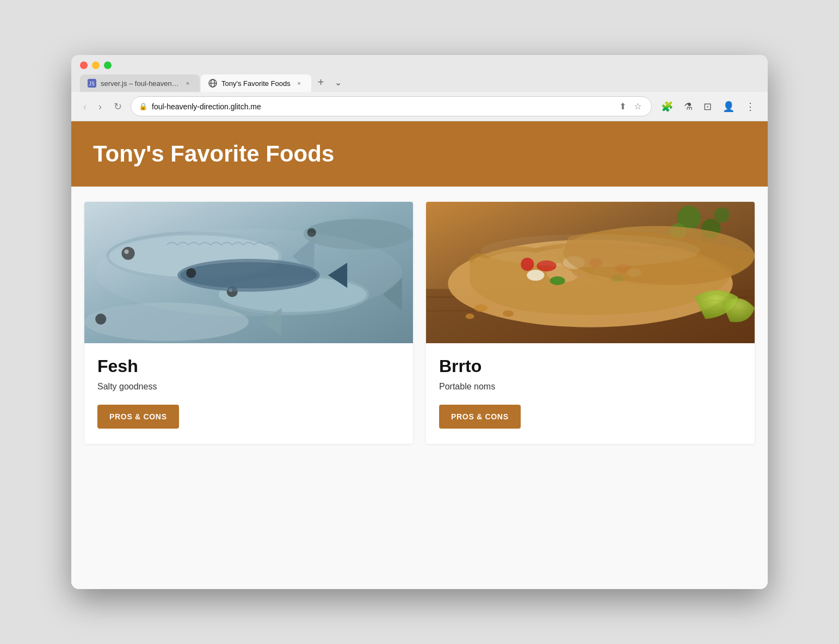 The height and width of the screenshot is (644, 839). I want to click on tab-2-close: ×, so click(299, 83).